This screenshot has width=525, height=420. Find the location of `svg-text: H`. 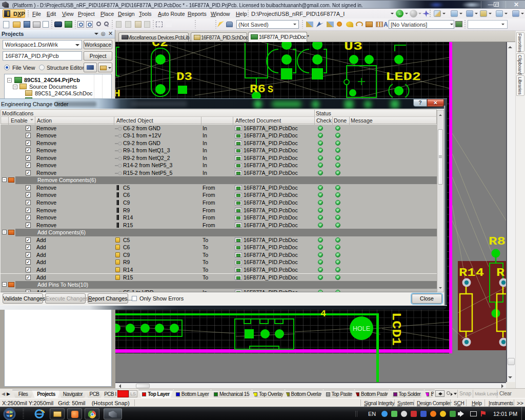

svg-text: H is located at coordinates (118, 93).